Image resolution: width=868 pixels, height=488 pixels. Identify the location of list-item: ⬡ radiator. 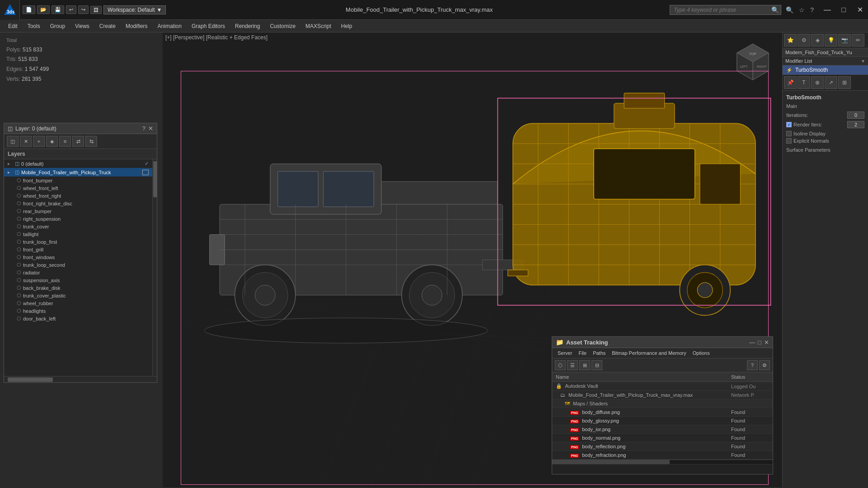
(78, 273).